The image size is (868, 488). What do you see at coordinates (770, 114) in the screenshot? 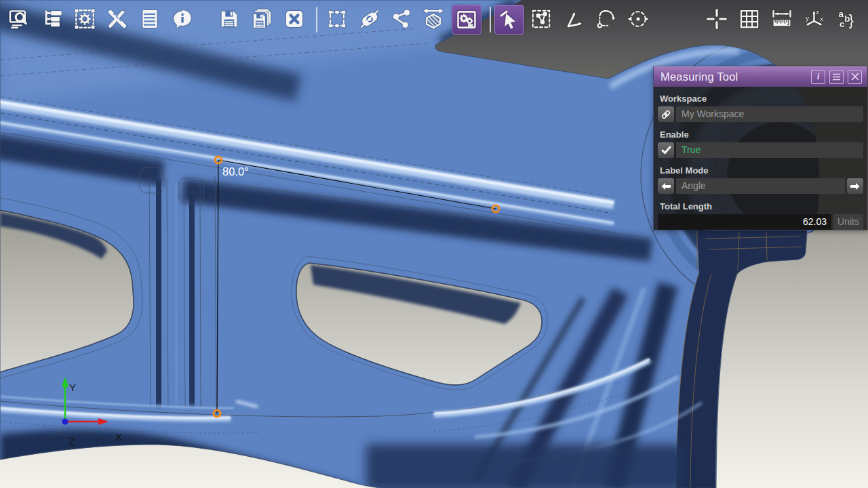
I see `workspace-field: My Workspace` at bounding box center [770, 114].